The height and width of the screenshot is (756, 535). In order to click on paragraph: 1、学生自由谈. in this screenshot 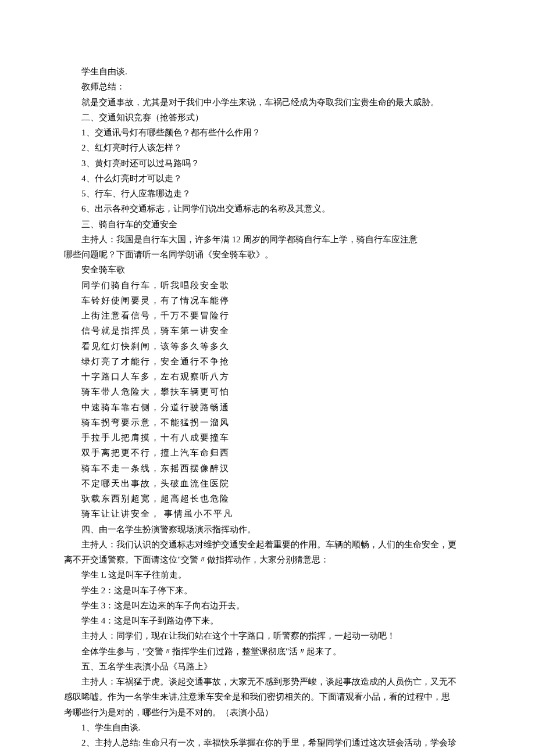, I will do `click(268, 728)`.